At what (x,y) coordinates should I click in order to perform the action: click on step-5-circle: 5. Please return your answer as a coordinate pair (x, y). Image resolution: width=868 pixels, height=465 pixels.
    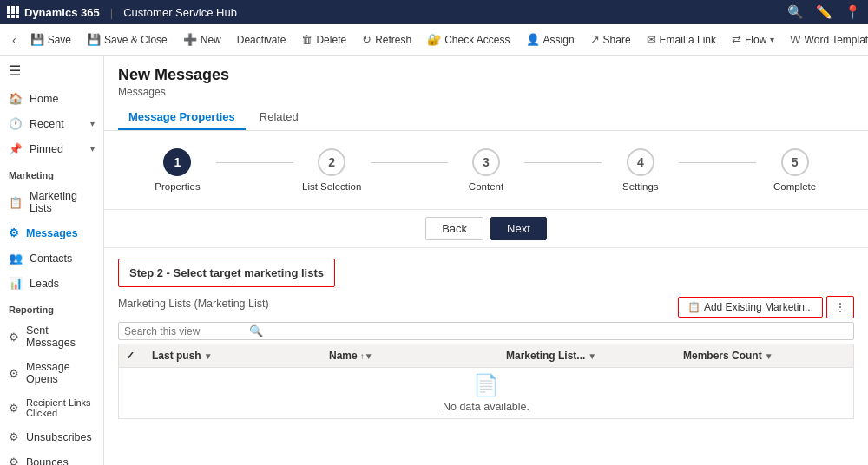
    Looking at the image, I should click on (795, 162).